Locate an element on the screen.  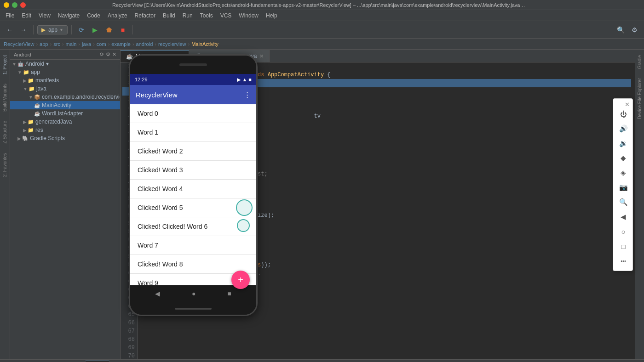
bc-main: main is located at coordinates (71, 44).